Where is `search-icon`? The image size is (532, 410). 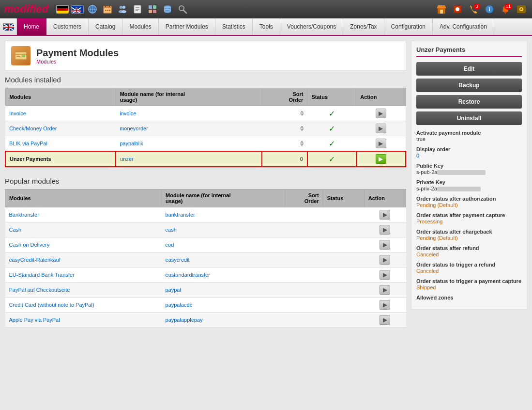
search-icon is located at coordinates (182, 9).